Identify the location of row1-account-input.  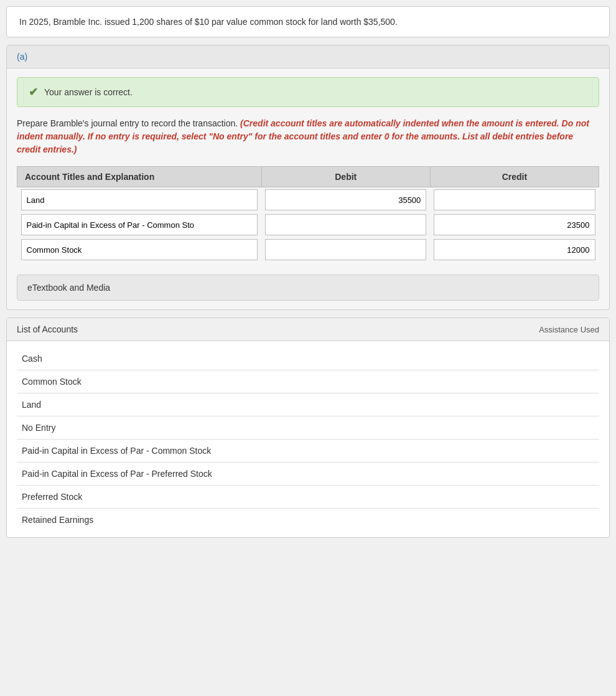
(139, 200).